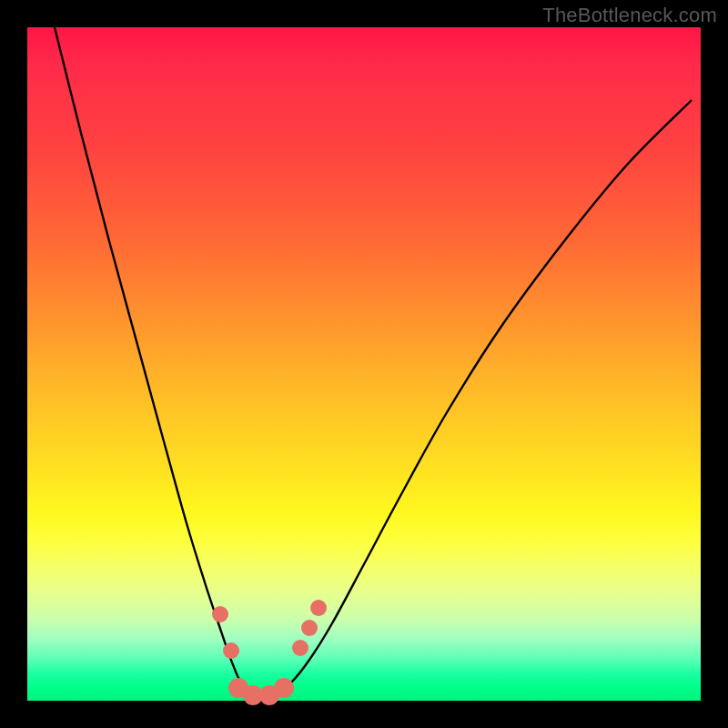 The width and height of the screenshot is (728, 728). I want to click on watermark-text: TheBottleneck.com, so click(630, 15).